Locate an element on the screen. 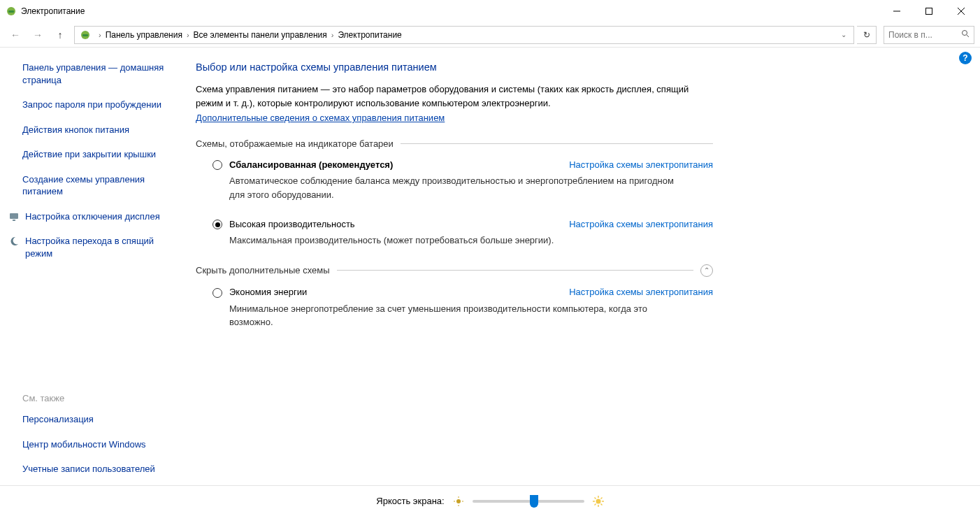  group2-title: Скрыть дополнительные схемы is located at coordinates (263, 270).